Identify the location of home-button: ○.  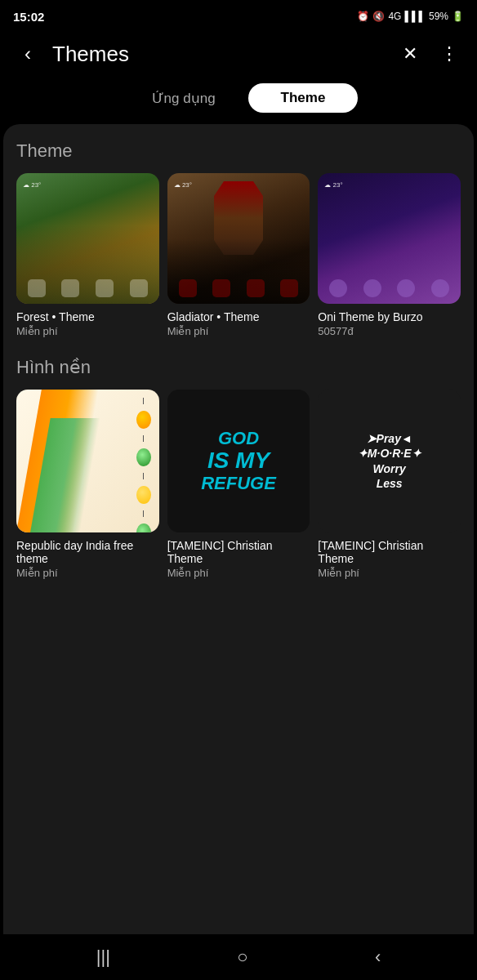
(242, 957).